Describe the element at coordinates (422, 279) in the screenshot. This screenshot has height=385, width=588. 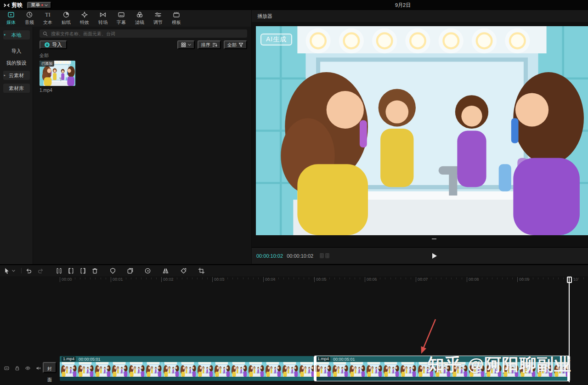
I see `ruler-label: 00:07` at that location.